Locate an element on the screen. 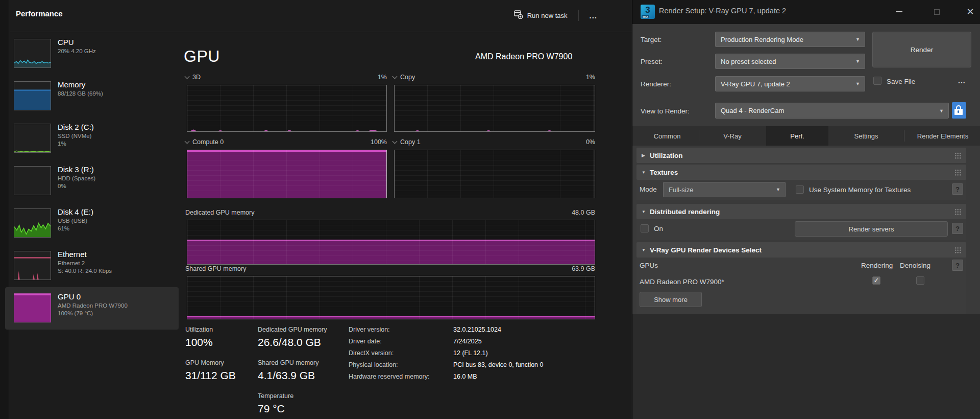 The height and width of the screenshot is (419, 980). render-setup-tabs: Common V-Ray Perf. Settings Render Eleme… is located at coordinates (806, 136).